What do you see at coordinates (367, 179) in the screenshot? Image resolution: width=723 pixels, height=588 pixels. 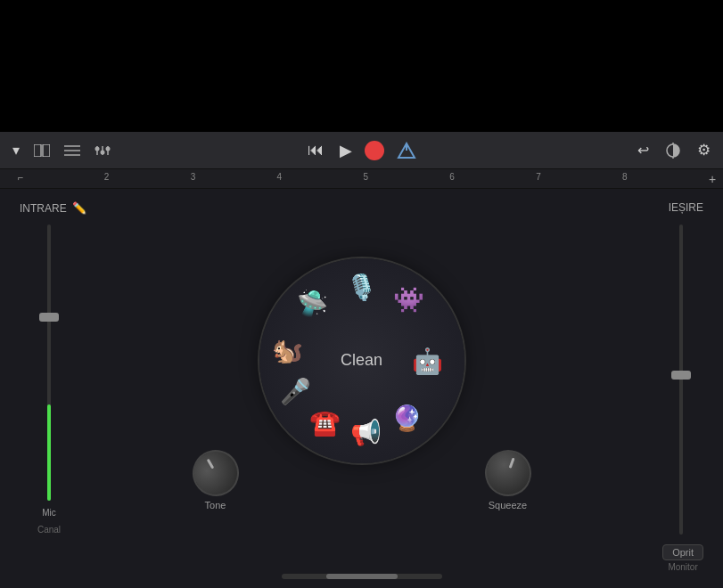 I see `ruler-numbers: ⌐ 2 3 4 5 6 7 8 +` at bounding box center [367, 179].